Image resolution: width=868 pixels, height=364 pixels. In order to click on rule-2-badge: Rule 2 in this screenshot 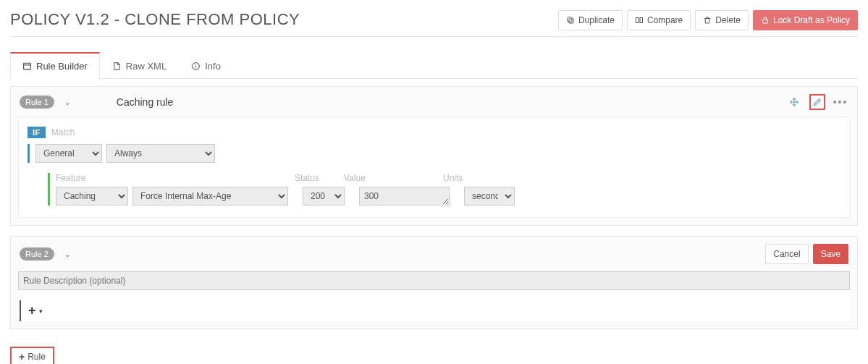, I will do `click(37, 254)`.